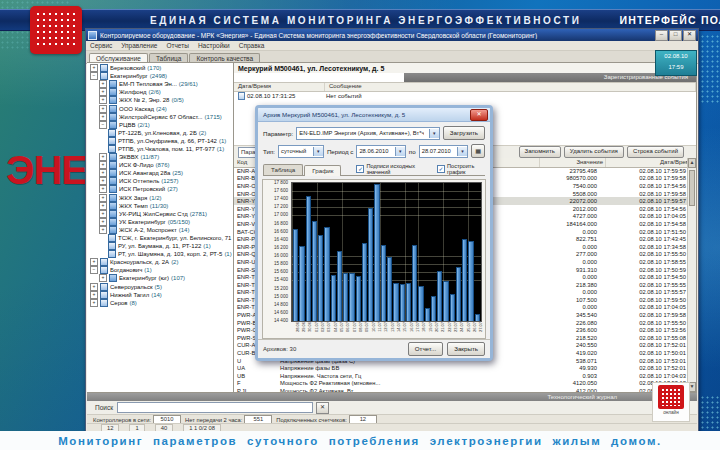 The height and width of the screenshot is (450, 720). I want to click on tree-item: +ИСК Оттепель(1257), so click(160, 181).